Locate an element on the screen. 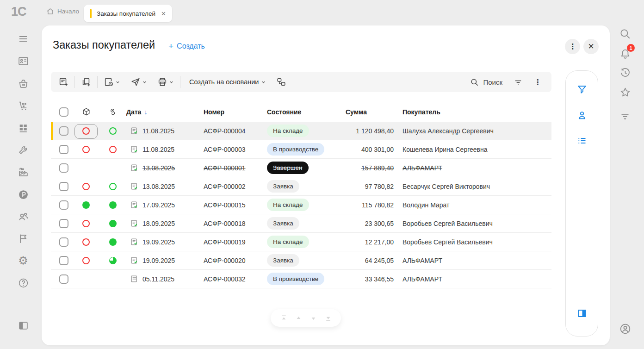 The image size is (644, 349). scroll-down-button is located at coordinates (314, 318).